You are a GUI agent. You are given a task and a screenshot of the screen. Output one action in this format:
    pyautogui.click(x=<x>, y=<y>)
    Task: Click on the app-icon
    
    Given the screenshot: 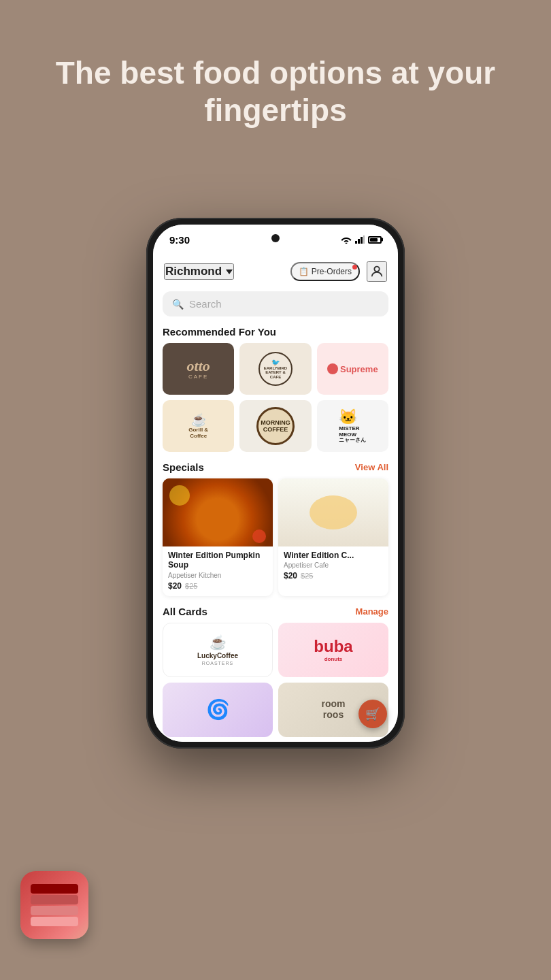 What is the action you would take?
    pyautogui.click(x=54, y=905)
    